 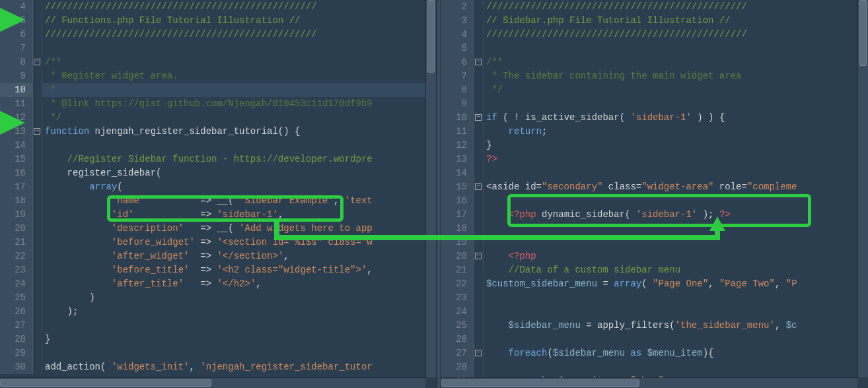 I want to click on code-line: 6///////////////////////////////////////…, so click(x=218, y=34).